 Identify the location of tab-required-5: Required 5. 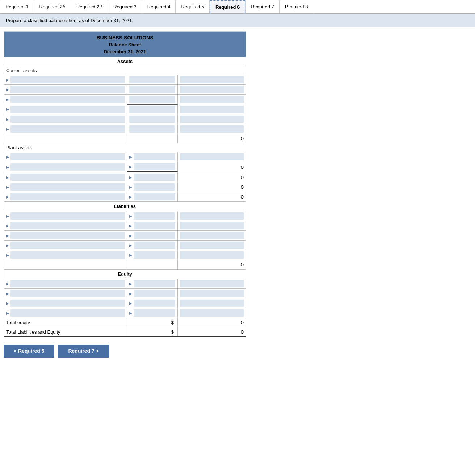
(193, 7).